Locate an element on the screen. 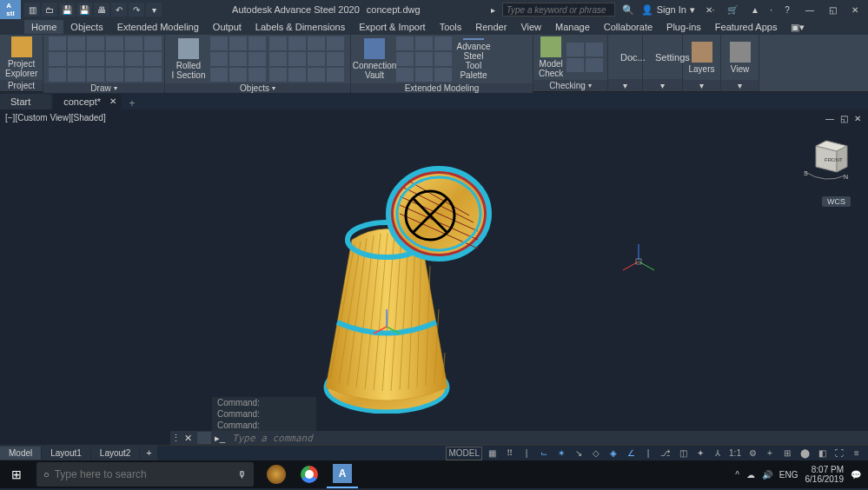 The height and width of the screenshot is (490, 868). stair-icon is located at coordinates (238, 75).